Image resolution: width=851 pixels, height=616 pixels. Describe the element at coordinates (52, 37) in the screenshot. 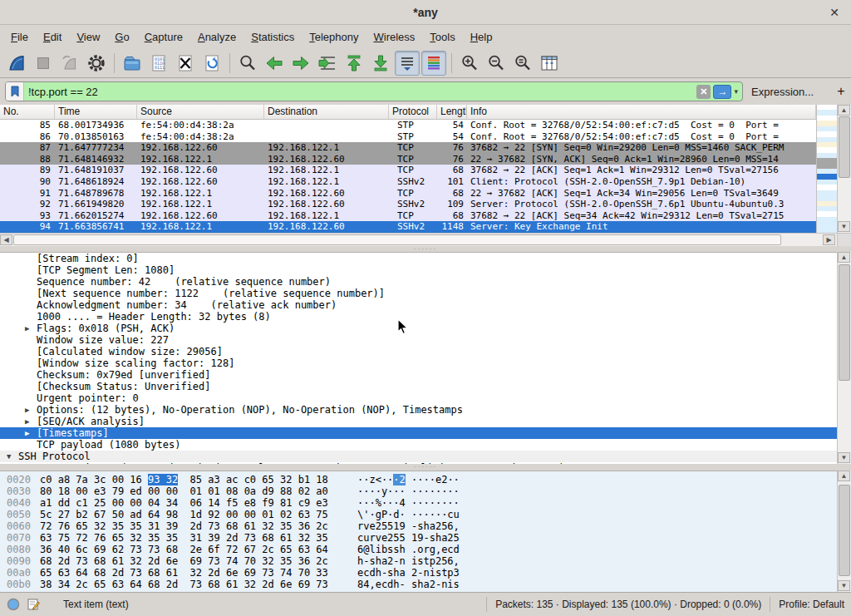

I see `menu-item-edit: Edit` at that location.